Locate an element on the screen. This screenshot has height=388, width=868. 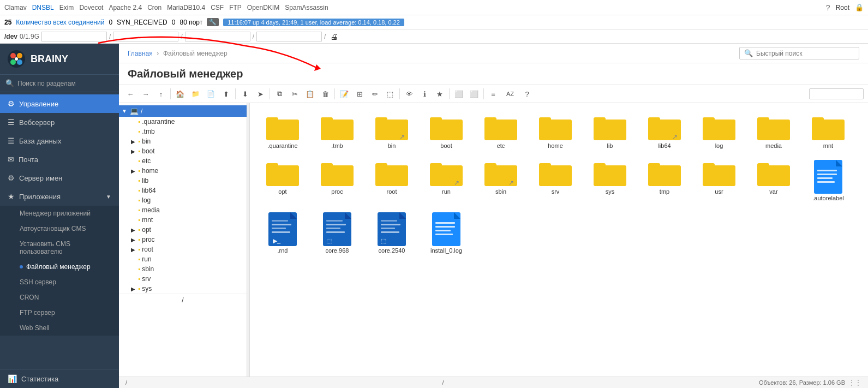
sidebar-item-mail: ✉ Почта is located at coordinates (59, 159).